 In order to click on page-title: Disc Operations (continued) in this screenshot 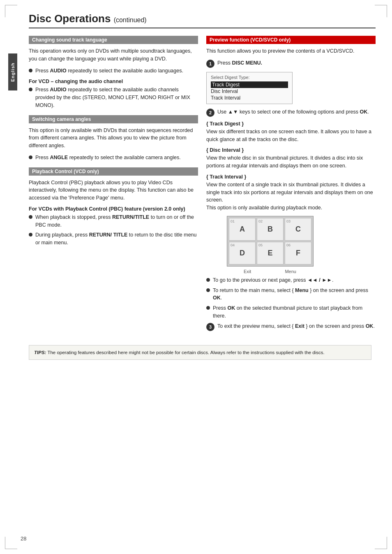, I will do `click(202, 21)`.